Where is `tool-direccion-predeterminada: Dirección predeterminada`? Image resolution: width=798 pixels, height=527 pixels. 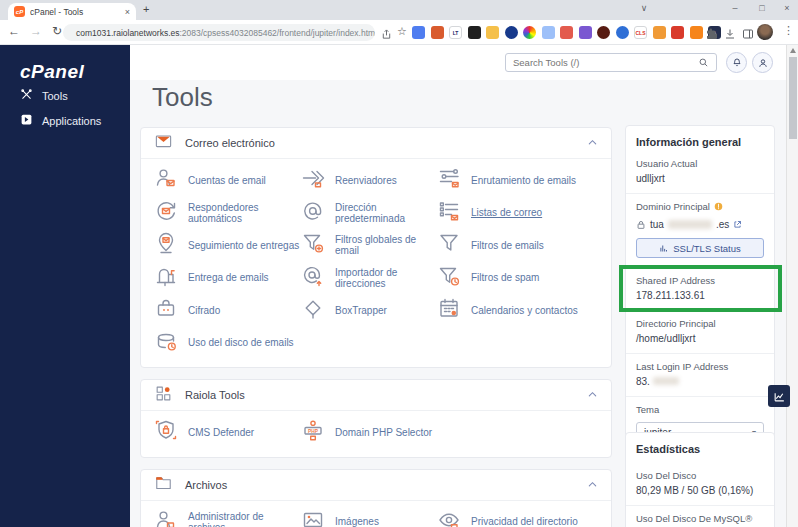
tool-direccion-predeterminada: Dirección predeterminada is located at coordinates (369, 214).